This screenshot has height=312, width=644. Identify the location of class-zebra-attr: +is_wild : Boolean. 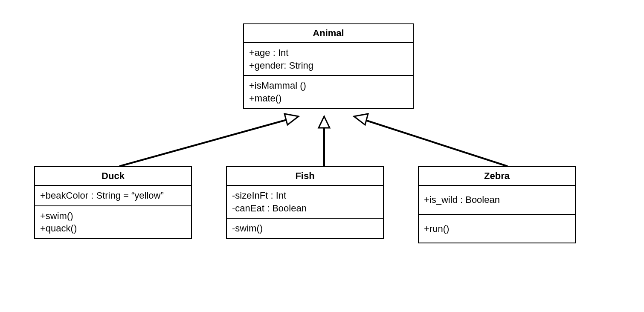
(497, 200).